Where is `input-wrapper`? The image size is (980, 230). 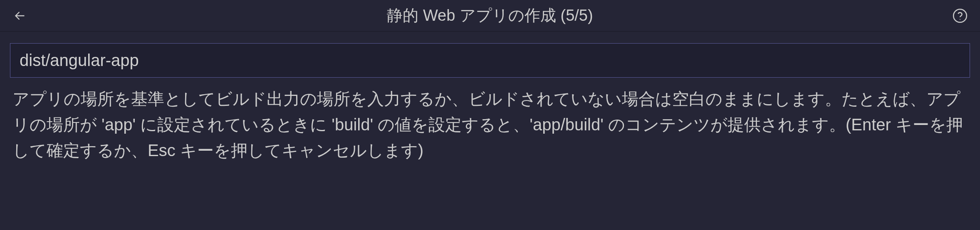
input-wrapper is located at coordinates (490, 61).